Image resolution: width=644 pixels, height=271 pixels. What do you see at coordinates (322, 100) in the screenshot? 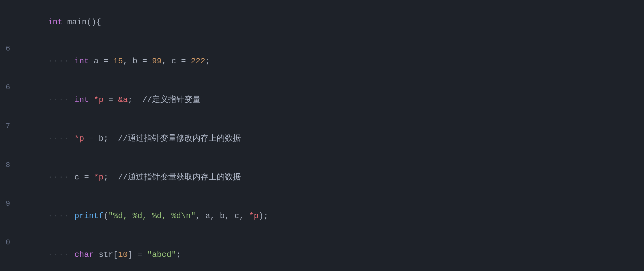
I see `code-line-6b: 6 ···· int *p = &a; //定义指针变量` at bounding box center [322, 100].